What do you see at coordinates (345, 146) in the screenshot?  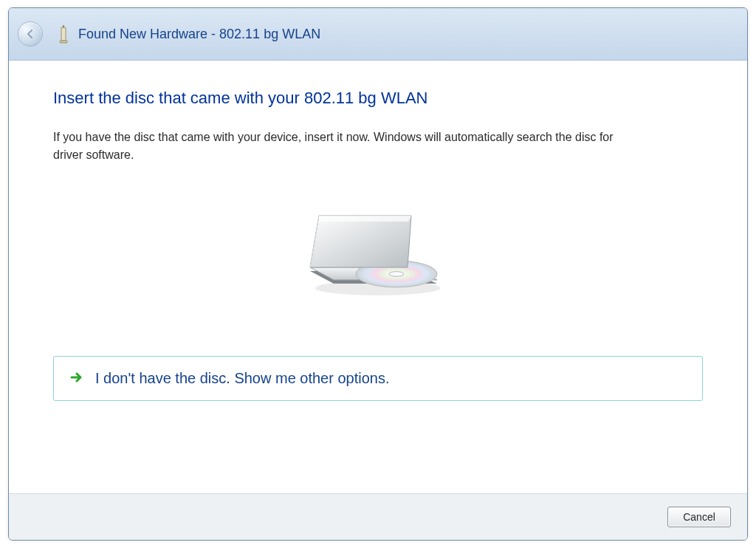 I see `page-description: If you have the disc that came with your…` at bounding box center [345, 146].